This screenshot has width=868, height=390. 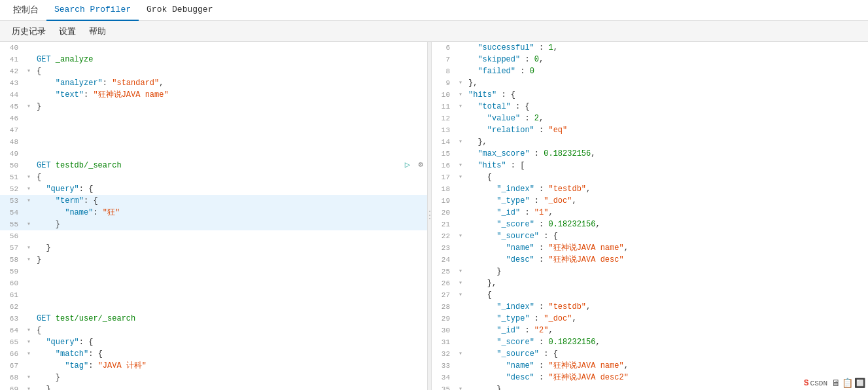 What do you see at coordinates (179, 10) in the screenshot?
I see `nav-item-grok-debugger: Grok Debugger` at bounding box center [179, 10].